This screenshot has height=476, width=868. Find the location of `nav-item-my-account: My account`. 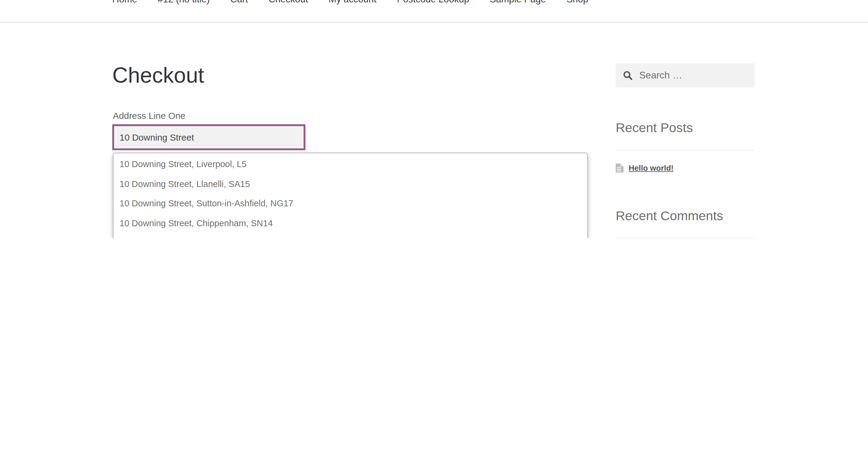

nav-item-my-account: My account is located at coordinates (352, 2).